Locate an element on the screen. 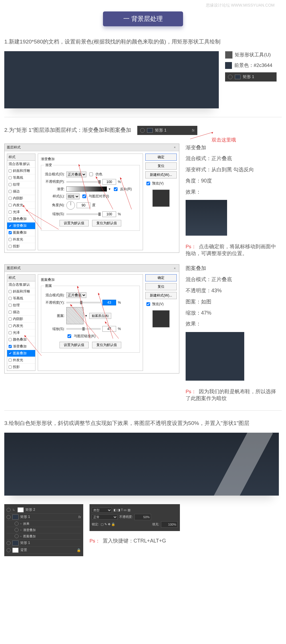  snap-origin-button: 贴紧原点(A) is located at coordinates (100, 316).